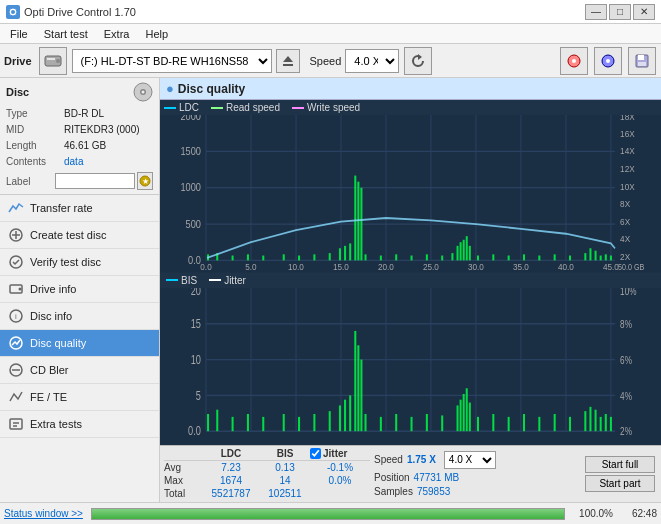 The width and height of the screenshot is (661, 524). Describe the element at coordinates (16, 370) in the screenshot. I see `cd-bler-icon` at that location.